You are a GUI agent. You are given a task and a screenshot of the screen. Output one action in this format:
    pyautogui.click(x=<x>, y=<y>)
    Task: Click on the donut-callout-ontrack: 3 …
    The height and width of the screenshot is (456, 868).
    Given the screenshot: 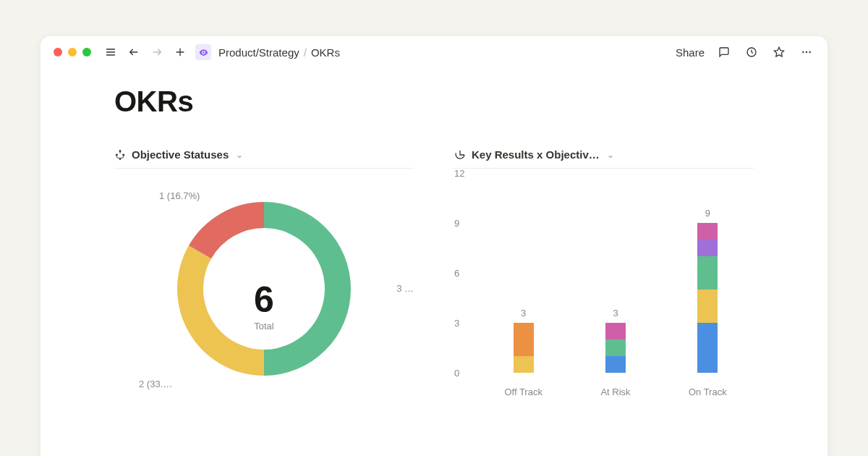 What is the action you would take?
    pyautogui.click(x=405, y=288)
    